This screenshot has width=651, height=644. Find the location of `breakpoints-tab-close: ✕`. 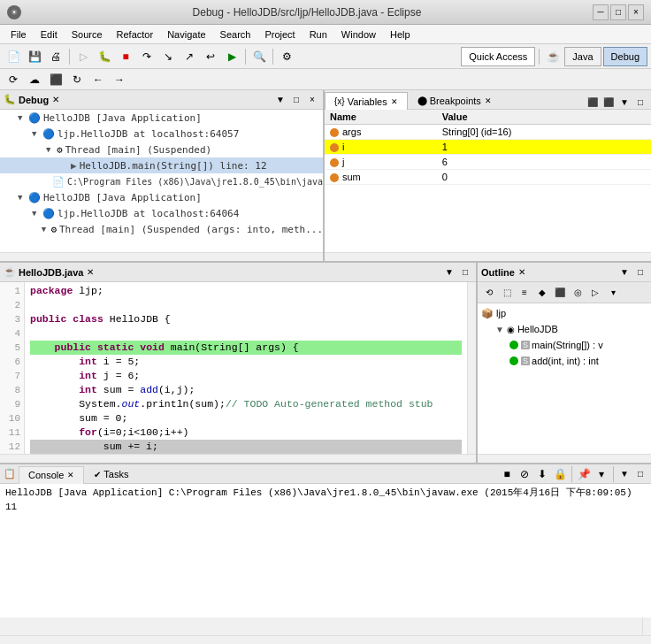

breakpoints-tab-close: ✕ is located at coordinates (488, 101).